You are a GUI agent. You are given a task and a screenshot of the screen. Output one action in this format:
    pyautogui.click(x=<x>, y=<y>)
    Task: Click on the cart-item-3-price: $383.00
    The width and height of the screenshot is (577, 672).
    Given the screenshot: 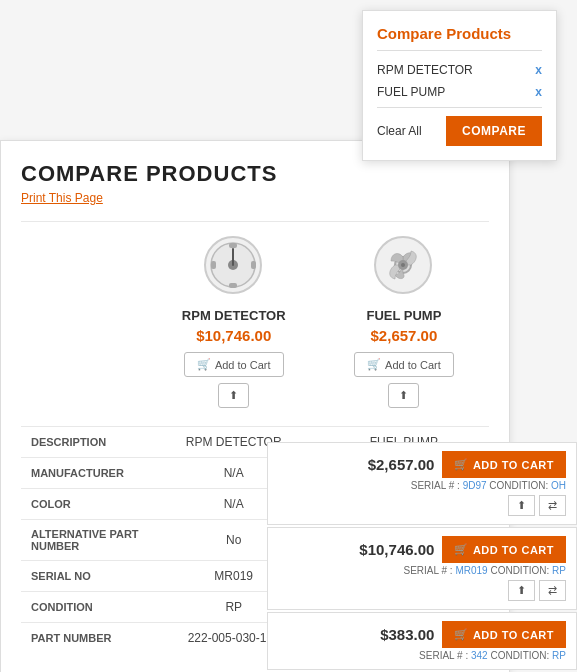 What is the action you would take?
    pyautogui.click(x=407, y=634)
    